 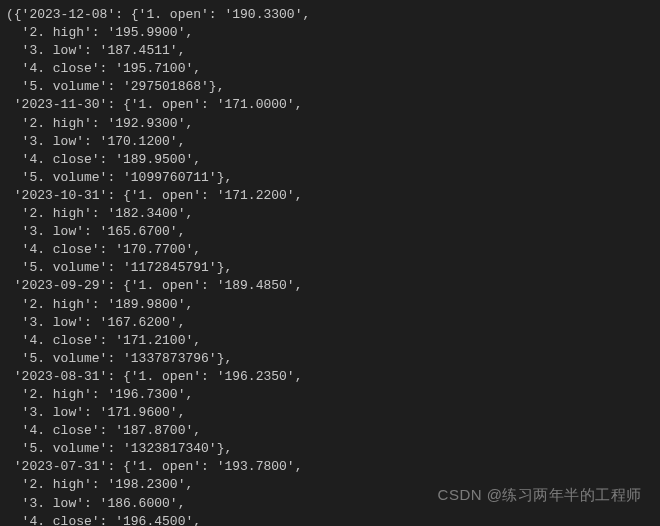 What do you see at coordinates (333, 395) in the screenshot?
I see `code-line: '2. high': '196.7300',` at bounding box center [333, 395].